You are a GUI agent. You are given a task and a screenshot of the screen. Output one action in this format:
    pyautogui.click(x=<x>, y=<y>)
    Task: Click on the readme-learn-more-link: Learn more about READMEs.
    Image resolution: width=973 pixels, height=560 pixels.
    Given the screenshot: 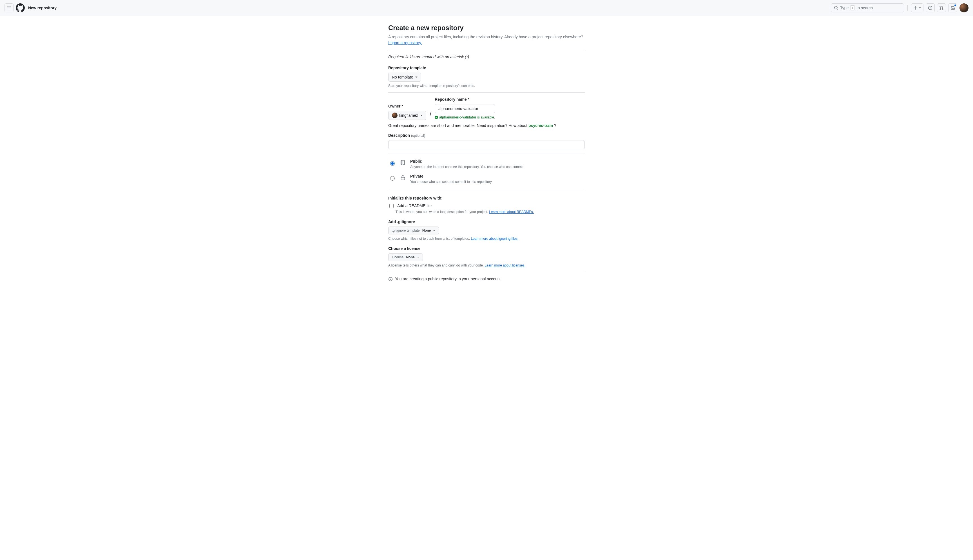 What is the action you would take?
    pyautogui.click(x=511, y=212)
    